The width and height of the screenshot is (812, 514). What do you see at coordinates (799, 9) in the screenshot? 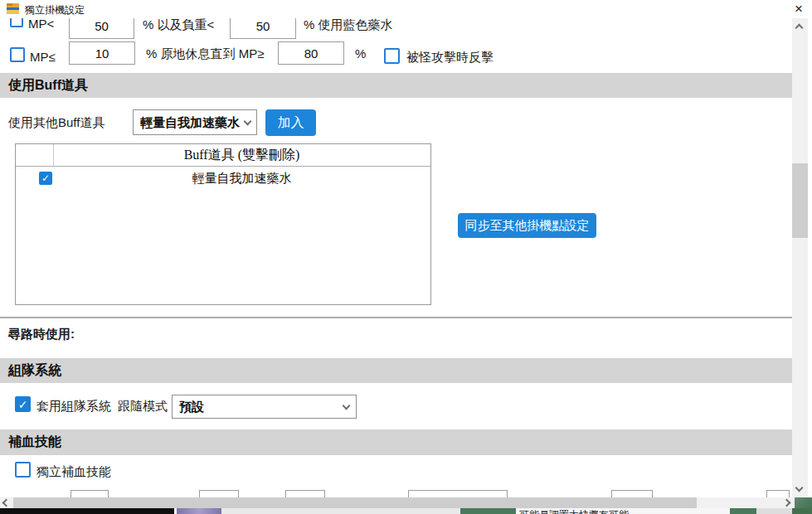
I see `close-button: ×` at bounding box center [799, 9].